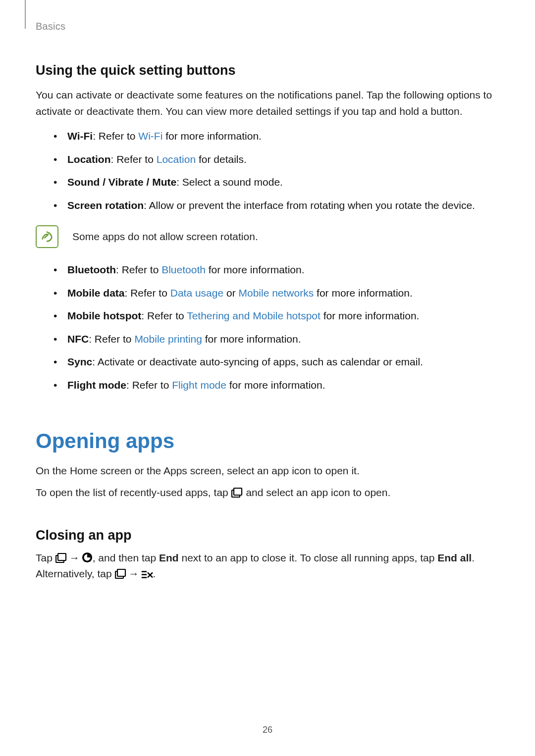 The image size is (535, 756). Describe the element at coordinates (268, 730) in the screenshot. I see `page-number: 26` at that location.